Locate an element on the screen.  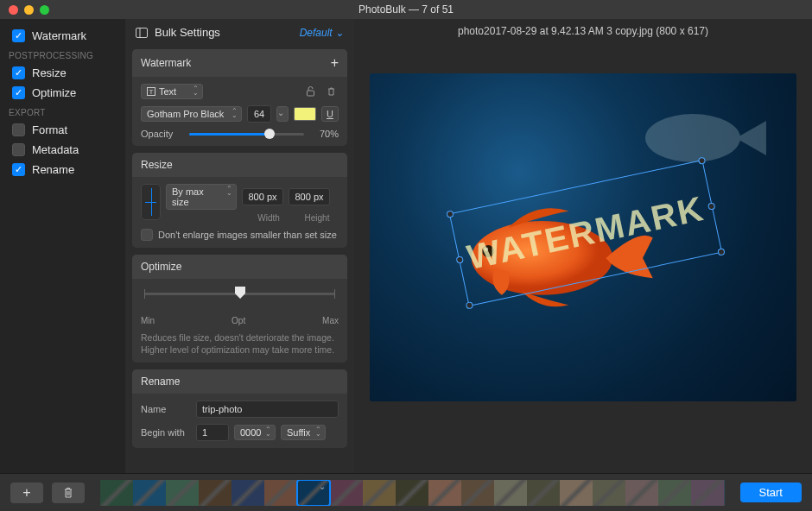
sidebar-item-resize: ✓ Resize is located at coordinates (62, 73).